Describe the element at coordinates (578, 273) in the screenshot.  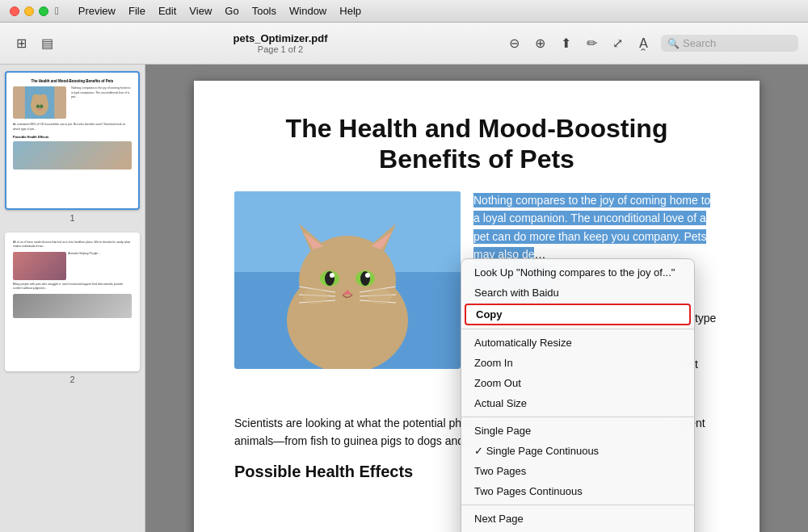
I see `ctx-lookup: Look Up "Nothing compares to the joy of.…` at that location.